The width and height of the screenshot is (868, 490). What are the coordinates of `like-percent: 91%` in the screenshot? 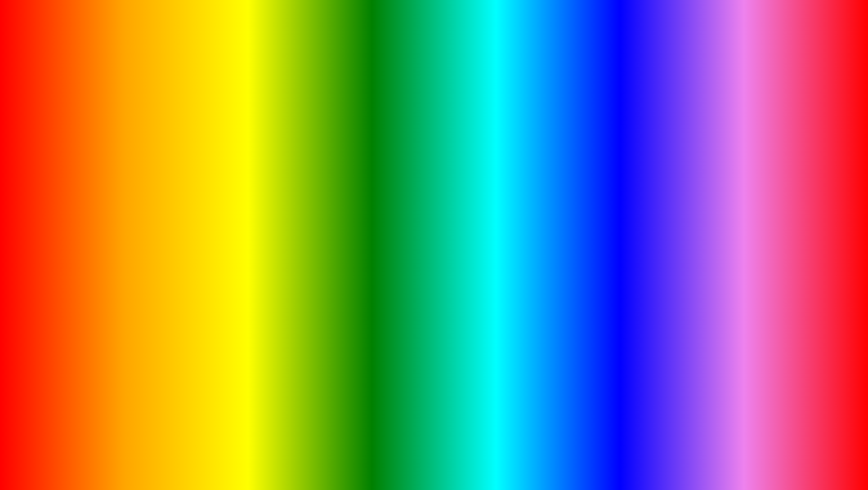 It's located at (695, 259).